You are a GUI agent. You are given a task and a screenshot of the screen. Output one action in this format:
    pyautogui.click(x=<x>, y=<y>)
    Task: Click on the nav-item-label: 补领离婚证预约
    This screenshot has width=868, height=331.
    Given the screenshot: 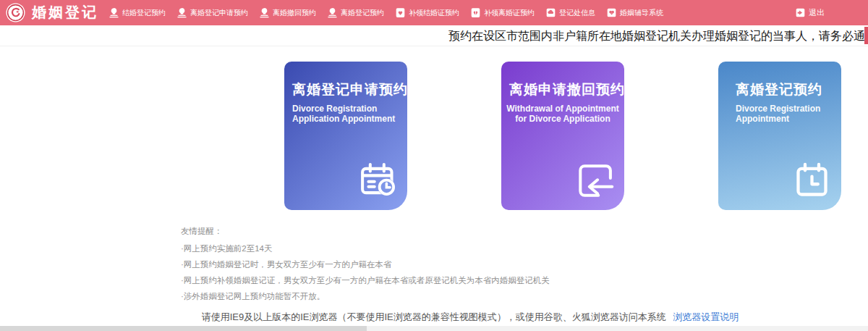 What is the action you would take?
    pyautogui.click(x=509, y=13)
    